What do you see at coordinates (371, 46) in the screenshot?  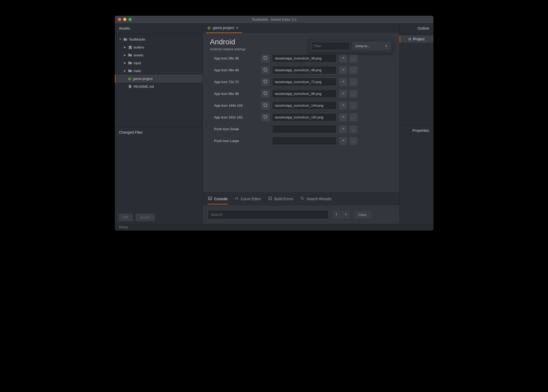 I see `jump-to-select: Jump to... ▼` at bounding box center [371, 46].